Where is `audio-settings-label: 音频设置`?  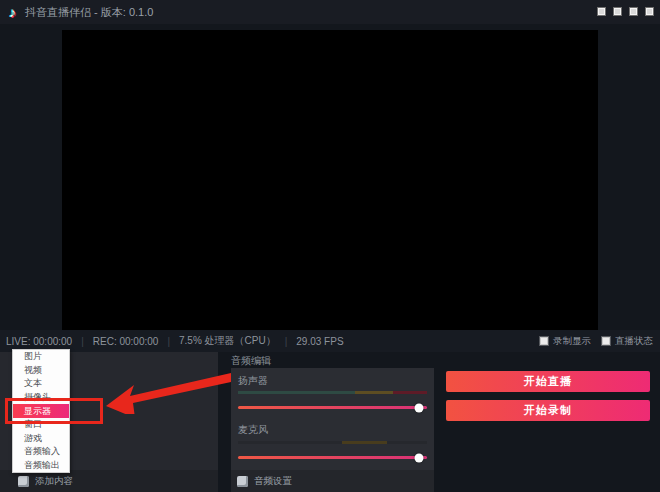
audio-settings-label: 音频设置 is located at coordinates (273, 482).